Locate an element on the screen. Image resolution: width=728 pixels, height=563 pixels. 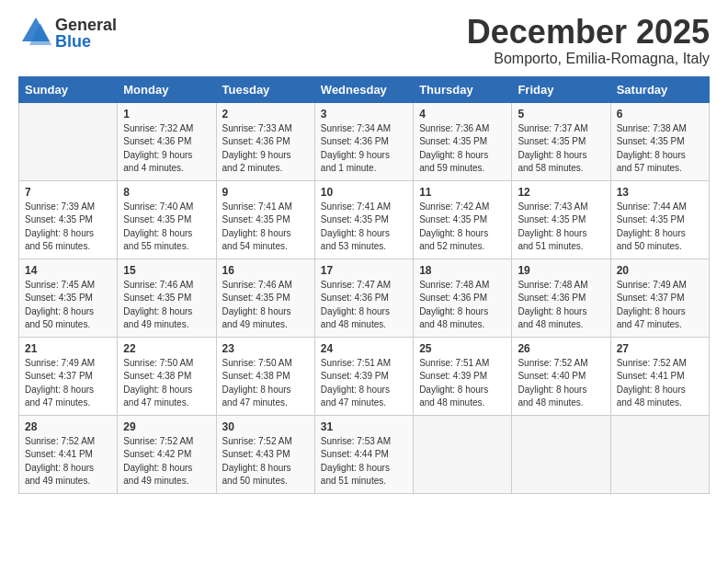
day-number: 28 is located at coordinates (68, 427).